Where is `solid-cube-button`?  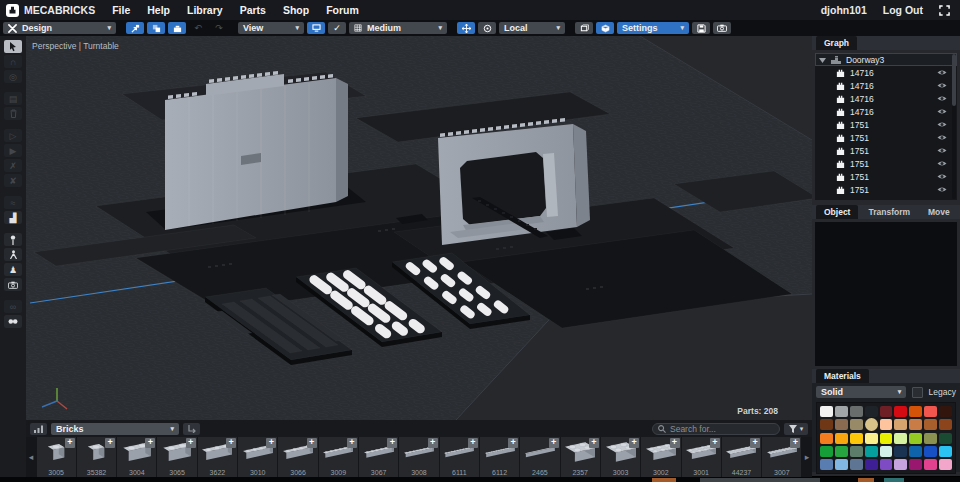 solid-cube-button is located at coordinates (605, 28).